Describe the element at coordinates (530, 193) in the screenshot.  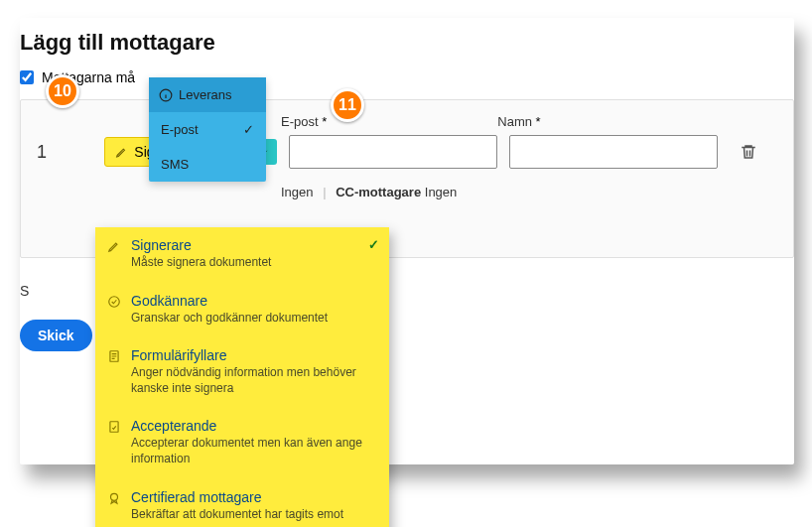
I see `cc-row: Ingen | CC-mottagare Ingen` at that location.